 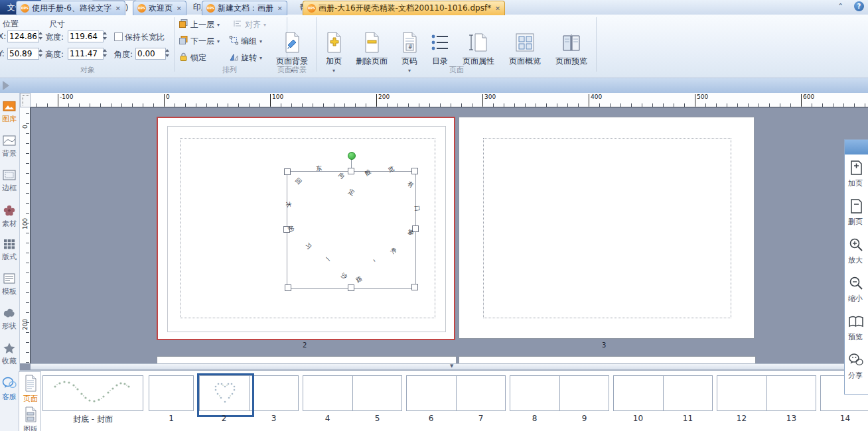 I want to click on next-spread-page-left, so click(x=307, y=359).